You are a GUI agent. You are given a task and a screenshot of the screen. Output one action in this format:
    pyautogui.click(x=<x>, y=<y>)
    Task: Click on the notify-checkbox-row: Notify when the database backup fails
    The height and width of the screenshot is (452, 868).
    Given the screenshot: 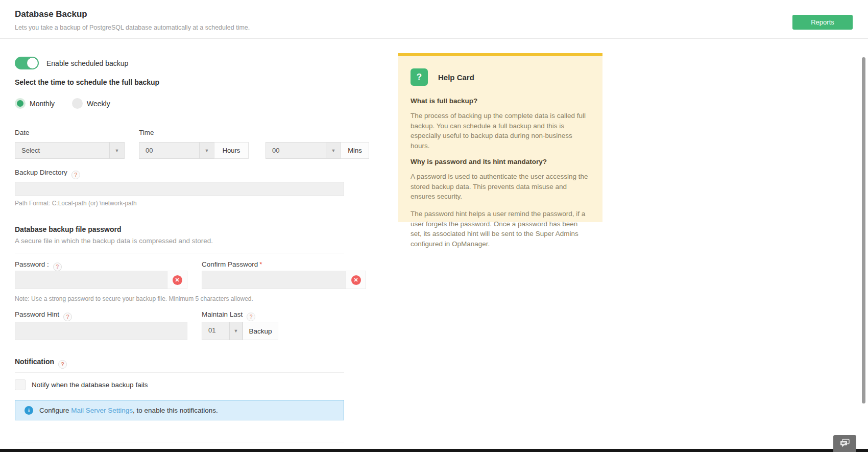 What is the action you would take?
    pyautogui.click(x=81, y=385)
    